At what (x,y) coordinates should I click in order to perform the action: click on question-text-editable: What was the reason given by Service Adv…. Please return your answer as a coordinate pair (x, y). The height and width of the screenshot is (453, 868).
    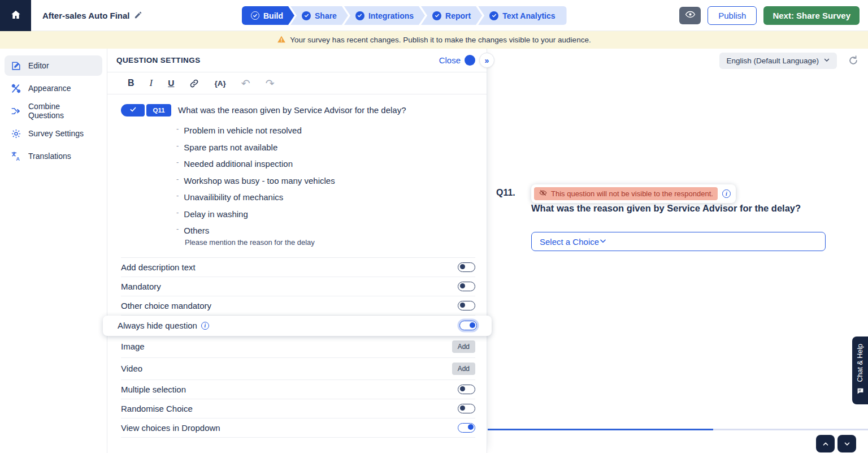
    Looking at the image, I should click on (292, 110).